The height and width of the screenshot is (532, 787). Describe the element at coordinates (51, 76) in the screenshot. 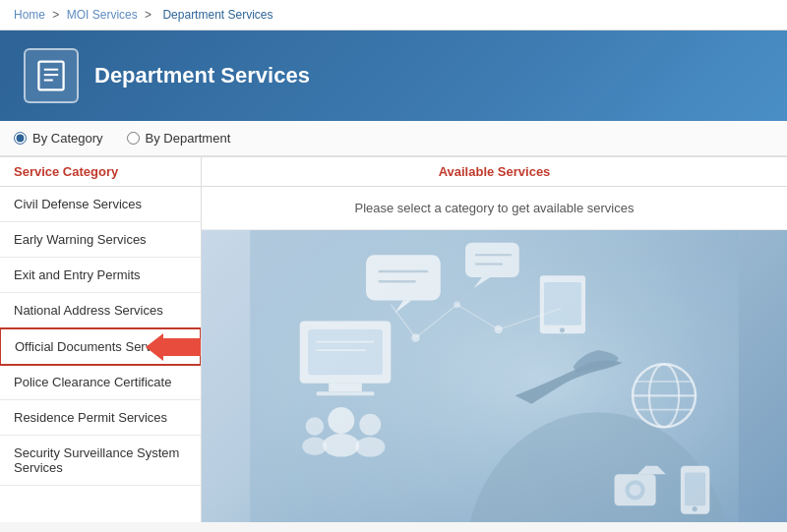

I see `header-icon` at that location.